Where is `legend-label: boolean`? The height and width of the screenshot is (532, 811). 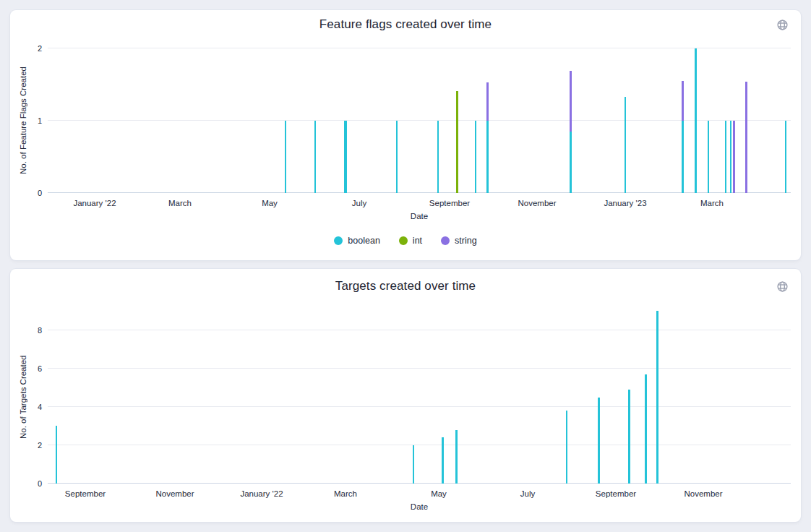
legend-label: boolean is located at coordinates (364, 241).